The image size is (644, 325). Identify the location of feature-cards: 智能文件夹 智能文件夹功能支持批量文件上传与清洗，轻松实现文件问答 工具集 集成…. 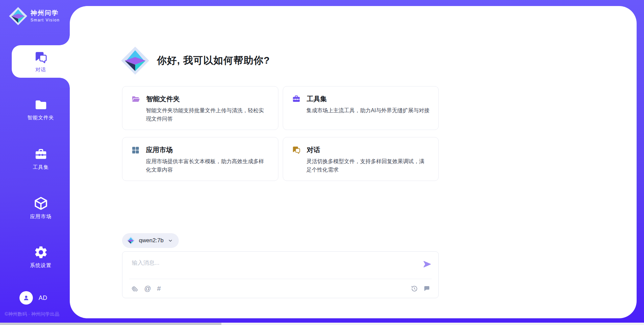
(280, 133).